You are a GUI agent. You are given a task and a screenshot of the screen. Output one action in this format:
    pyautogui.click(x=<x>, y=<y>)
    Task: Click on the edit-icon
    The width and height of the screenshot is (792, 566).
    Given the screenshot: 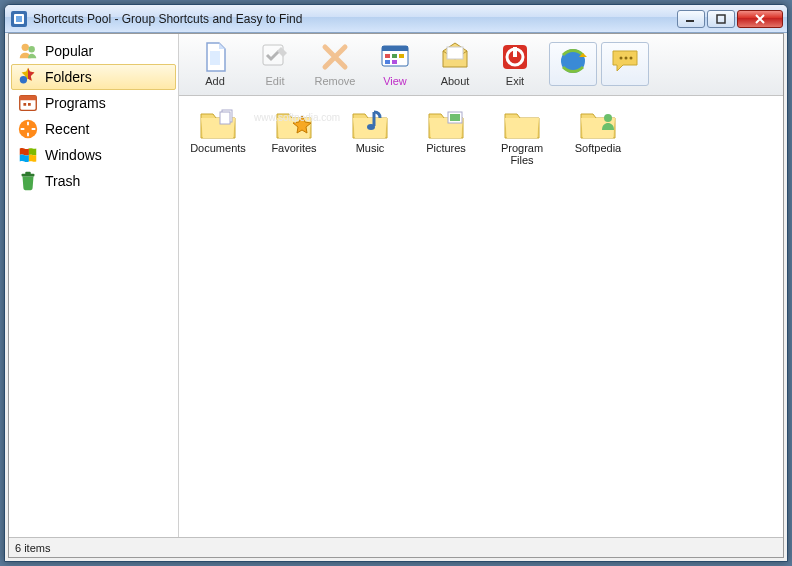 What is the action you would take?
    pyautogui.click(x=275, y=57)
    